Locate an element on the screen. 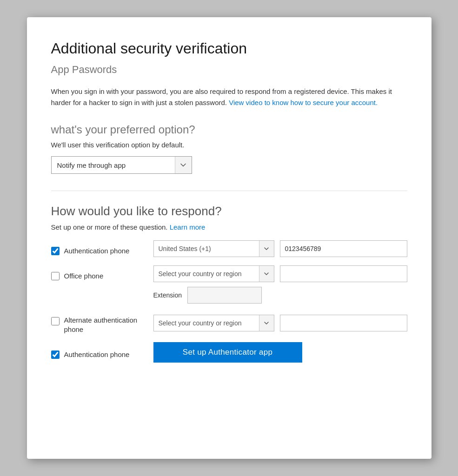  auth-phone-country-select: United States (+1) United Kingdom (+44) … is located at coordinates (214, 249).